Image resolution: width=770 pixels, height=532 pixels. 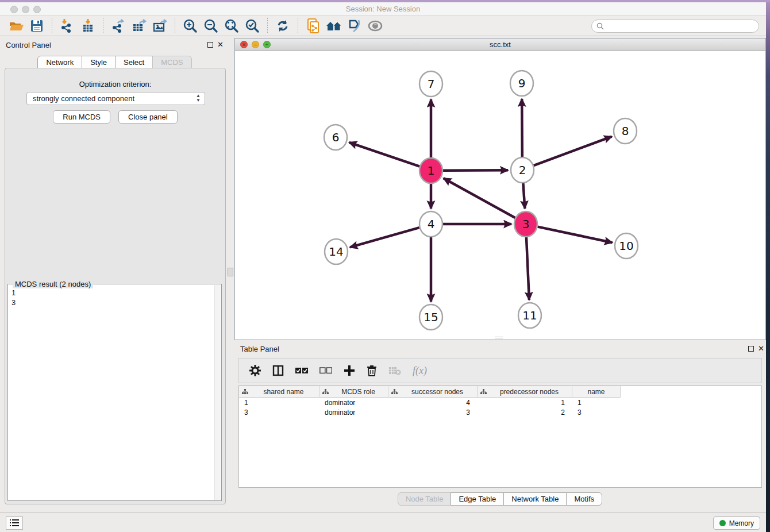 What do you see at coordinates (737, 523) in the screenshot?
I see `memory-button: Memory` at bounding box center [737, 523].